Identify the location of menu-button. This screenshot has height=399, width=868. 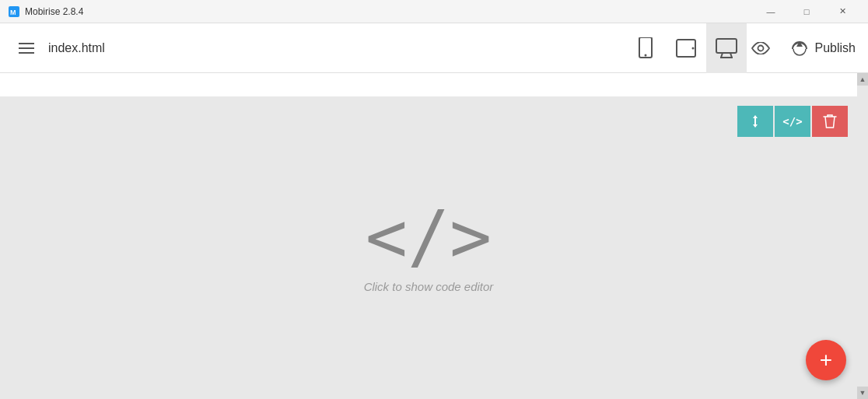
(26, 48).